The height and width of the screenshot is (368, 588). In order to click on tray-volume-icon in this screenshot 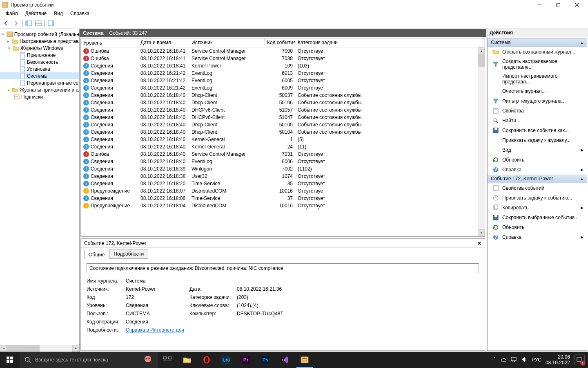, I will do `click(524, 360)`.